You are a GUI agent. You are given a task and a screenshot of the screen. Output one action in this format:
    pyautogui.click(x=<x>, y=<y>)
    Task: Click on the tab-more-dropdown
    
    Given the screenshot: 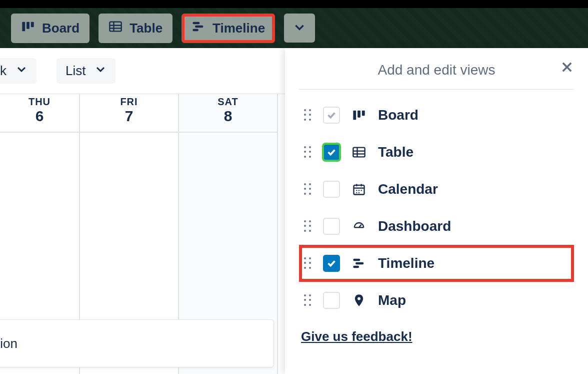 What is the action you would take?
    pyautogui.click(x=300, y=28)
    